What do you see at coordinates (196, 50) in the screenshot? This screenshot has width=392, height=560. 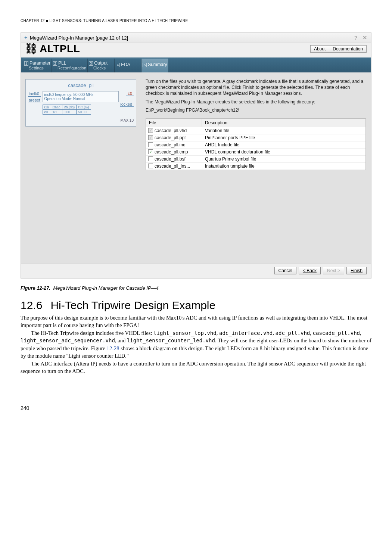 I see `product-header: ⛓ ALTPLL About Documentation` at bounding box center [196, 50].